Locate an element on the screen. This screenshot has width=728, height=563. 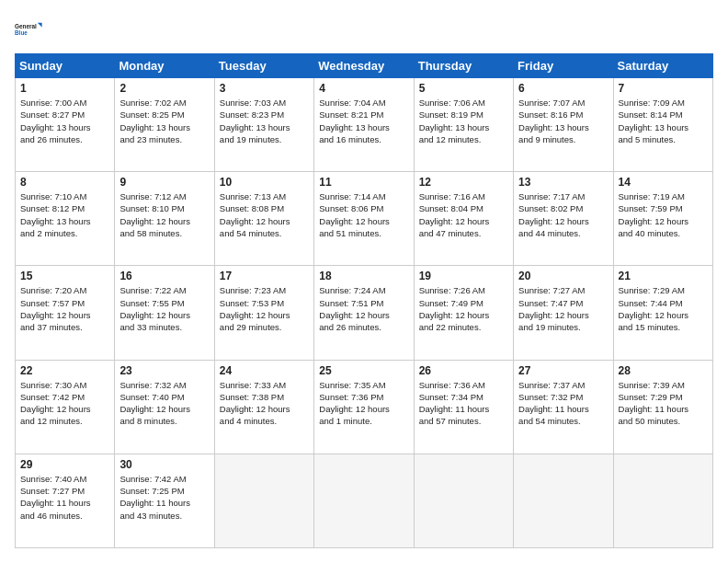
day-header-saturday: Saturday is located at coordinates (663, 66).